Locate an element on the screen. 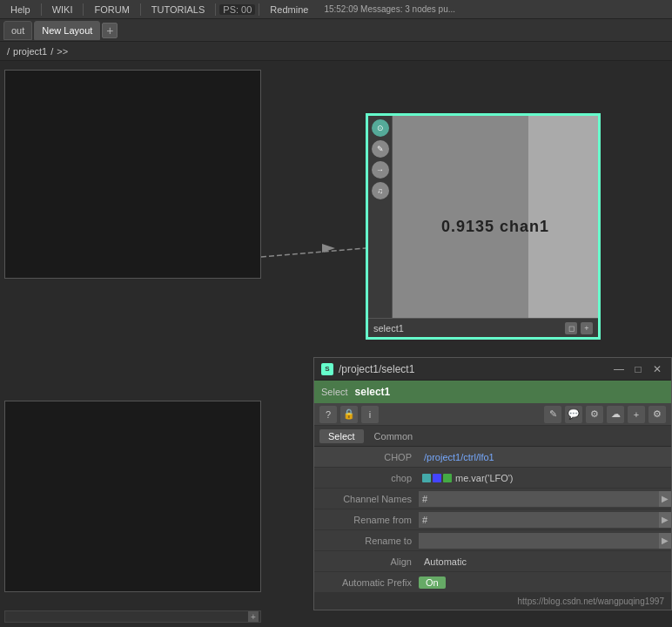 The width and height of the screenshot is (672, 627). node-panel-top-left is located at coordinates (132, 174).